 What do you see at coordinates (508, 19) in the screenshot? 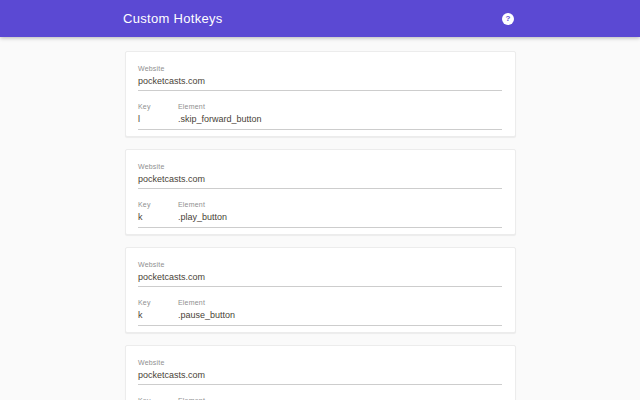
I see `help-button: ?` at bounding box center [508, 19].